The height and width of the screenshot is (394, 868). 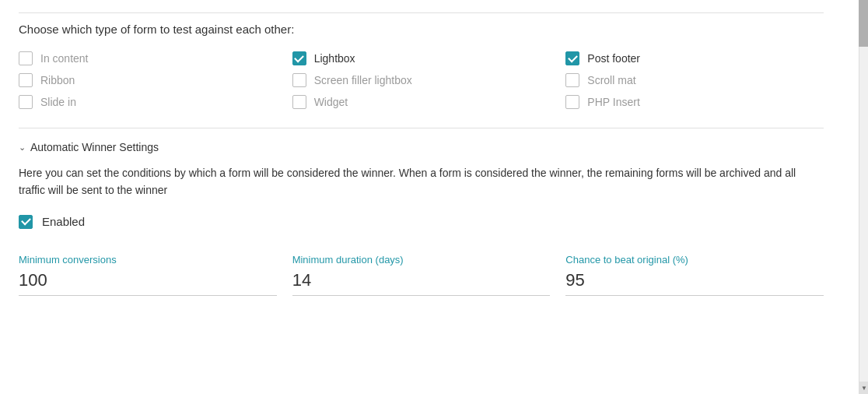 I want to click on checkbox-label-scroll-mat: Scroll mat, so click(x=611, y=80).